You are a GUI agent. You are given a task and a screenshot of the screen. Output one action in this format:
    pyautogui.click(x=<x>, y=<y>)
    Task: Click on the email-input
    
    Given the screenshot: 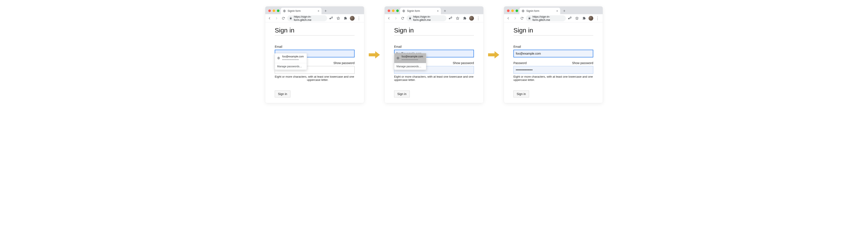 What is the action you would take?
    pyautogui.click(x=553, y=53)
    